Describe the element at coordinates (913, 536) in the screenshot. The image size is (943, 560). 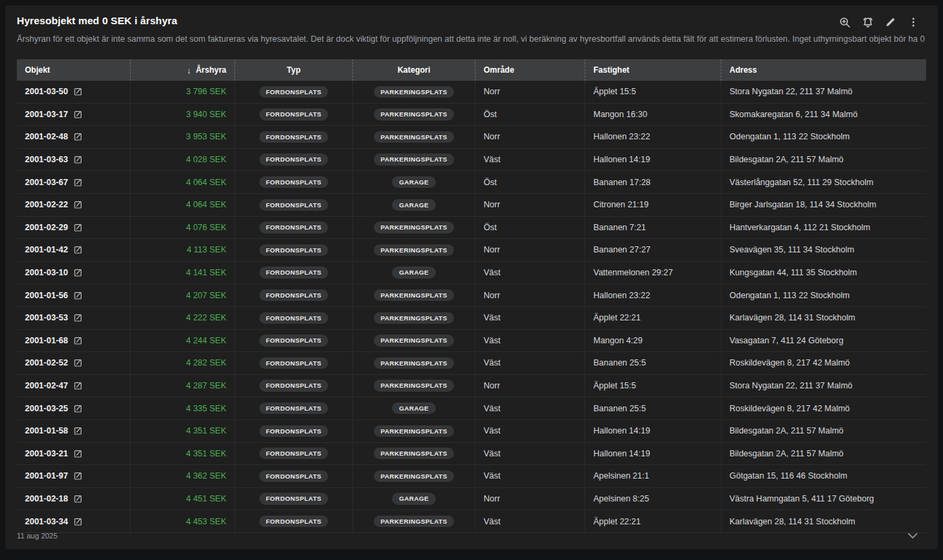
I see `chevron-down-icon` at that location.